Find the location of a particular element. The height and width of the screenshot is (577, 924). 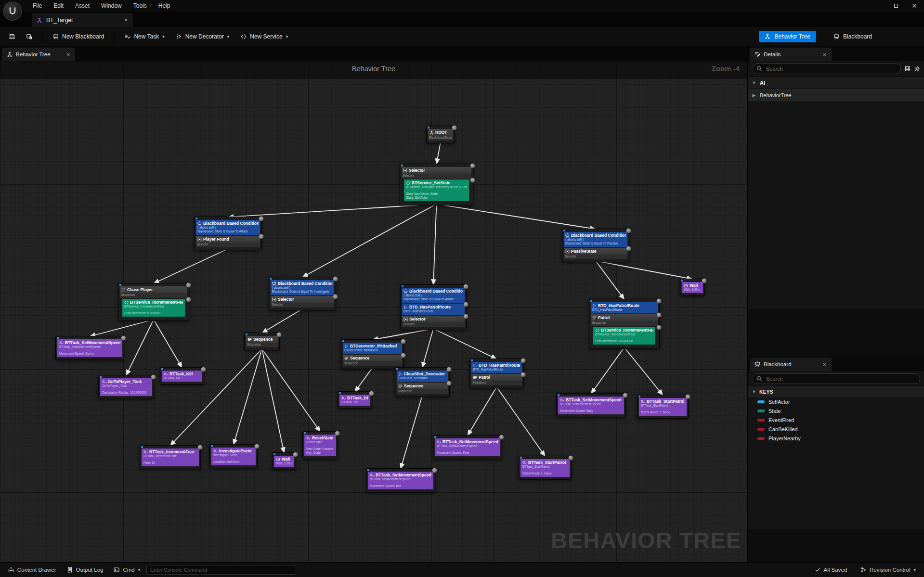

blackboard-search-input is located at coordinates (840, 379).